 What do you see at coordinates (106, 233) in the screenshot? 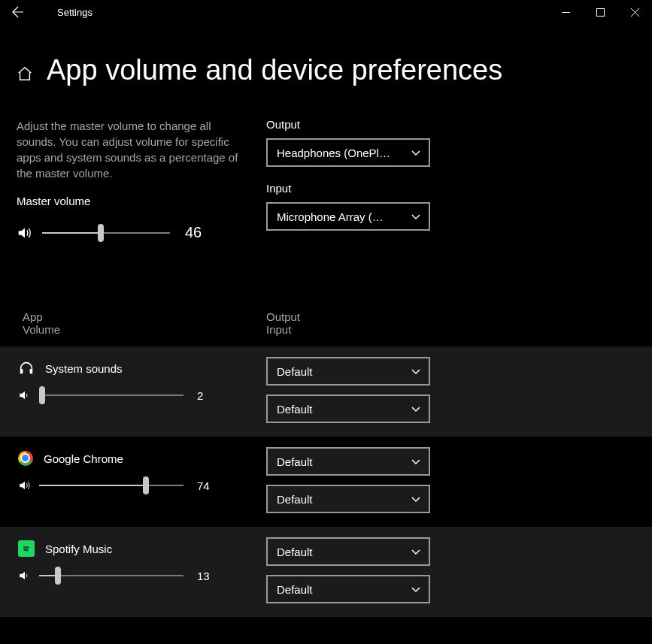
I see `master-volume-slider` at bounding box center [106, 233].